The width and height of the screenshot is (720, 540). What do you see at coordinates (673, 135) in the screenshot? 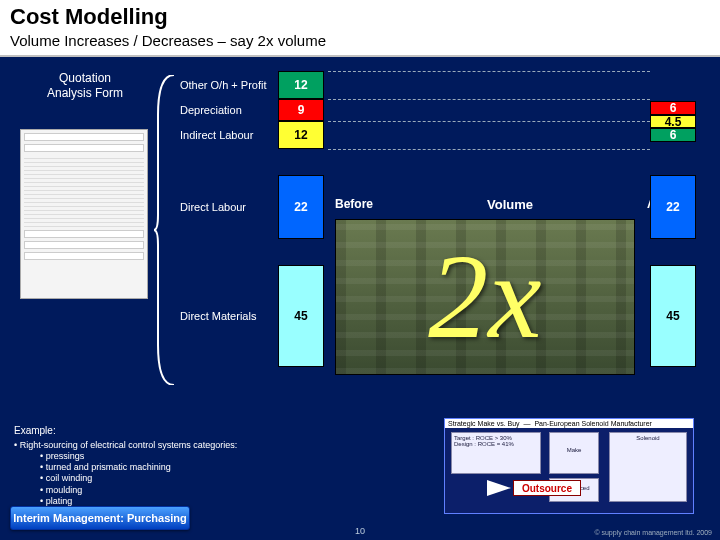
I see `after-extra-segment: 6` at bounding box center [673, 135].